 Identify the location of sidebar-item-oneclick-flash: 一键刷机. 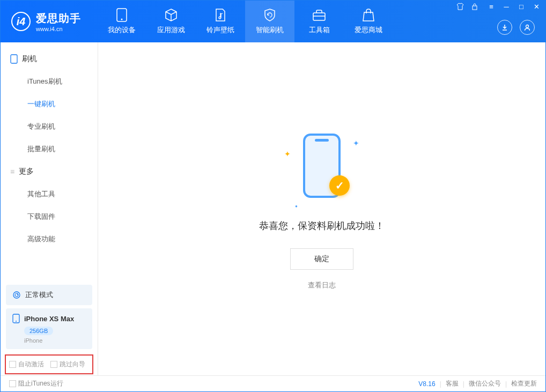
(49, 104).